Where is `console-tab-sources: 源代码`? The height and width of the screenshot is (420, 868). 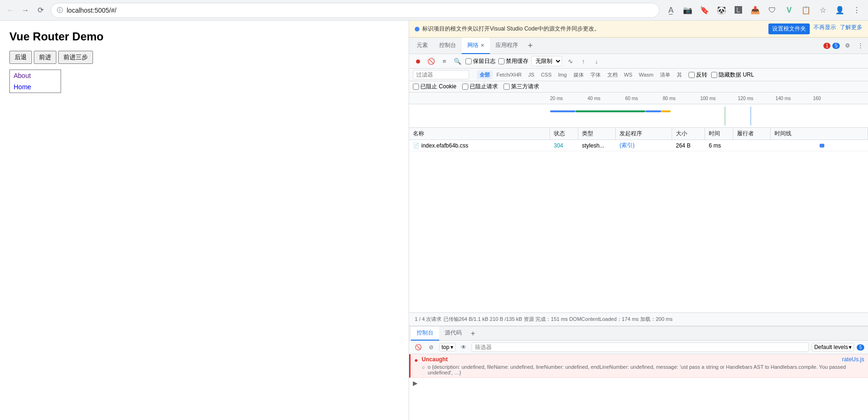 console-tab-sources: 源代码 is located at coordinates (453, 334).